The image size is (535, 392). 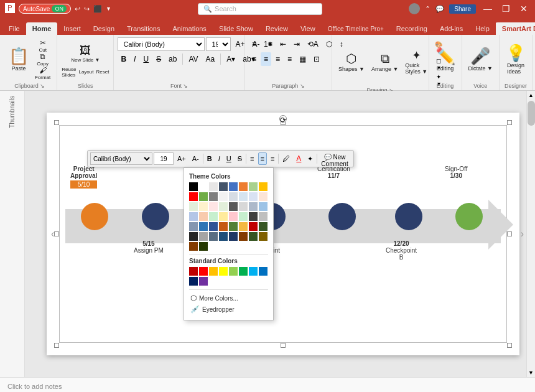 What do you see at coordinates (531, 234) in the screenshot?
I see `right-scrollbar: ▲ ▼` at bounding box center [531, 234].